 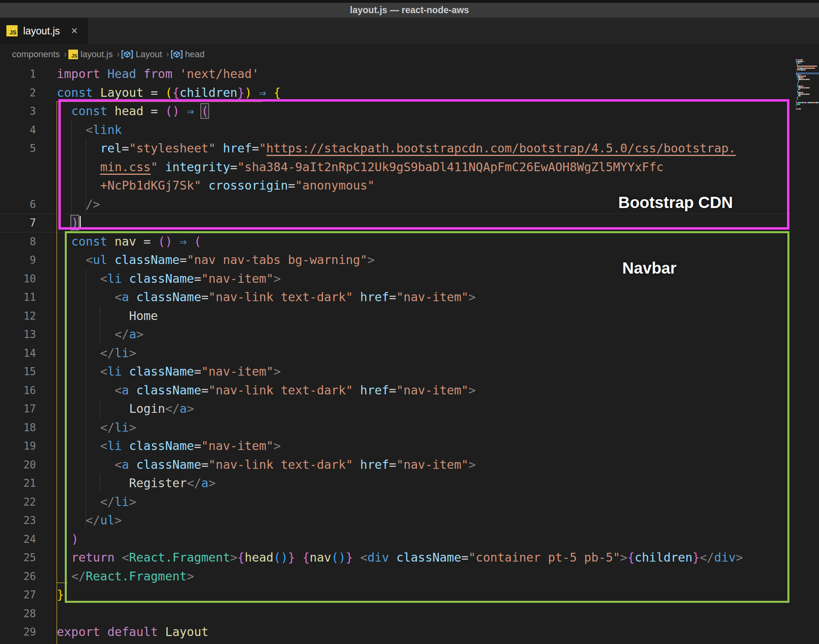 I want to click on minimap, so click(x=807, y=99).